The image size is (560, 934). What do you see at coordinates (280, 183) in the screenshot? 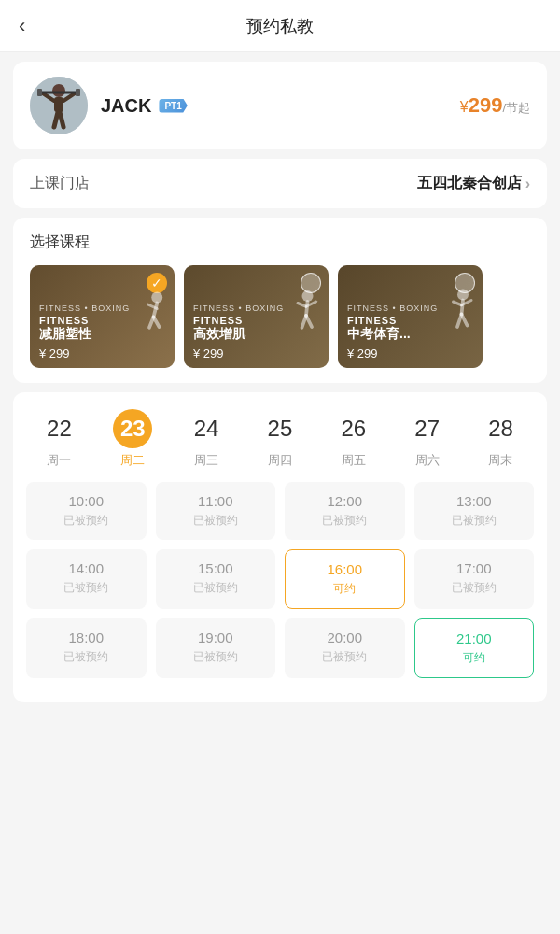
I see `store-row: 上课门店 五四北秦合创店 ›` at bounding box center [280, 183].